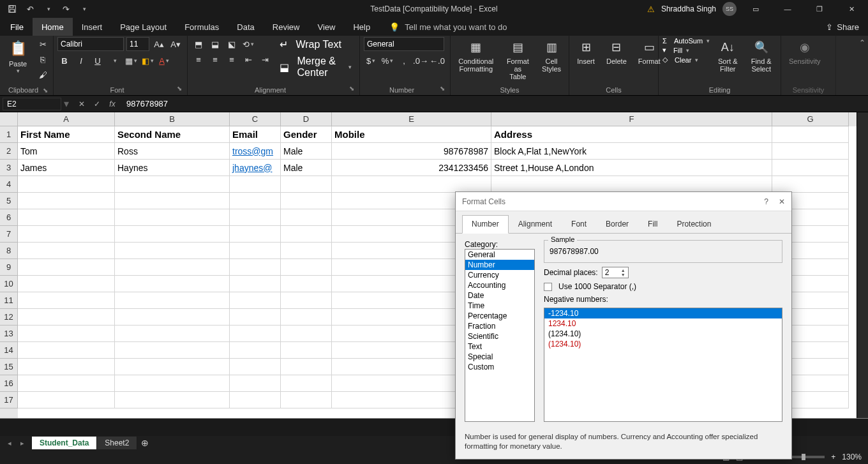 This screenshot has width=868, height=464. What do you see at coordinates (255, 151) in the screenshot?
I see `cell: tross@gm` at bounding box center [255, 151].